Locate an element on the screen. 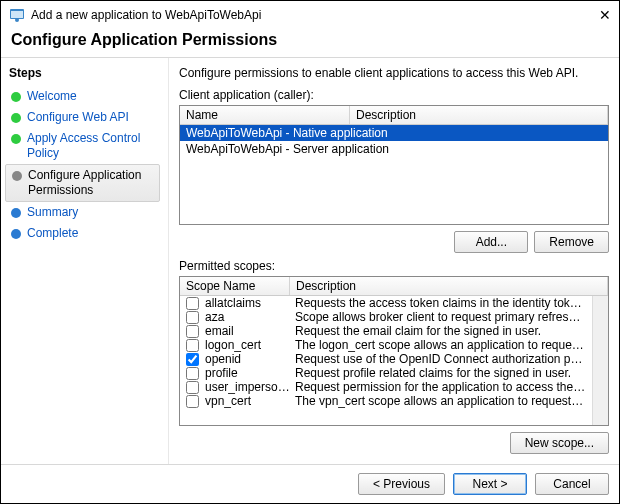 This screenshot has width=620, height=504. scope-row: allatclaimsRequests the access token cla… is located at coordinates (386, 303).